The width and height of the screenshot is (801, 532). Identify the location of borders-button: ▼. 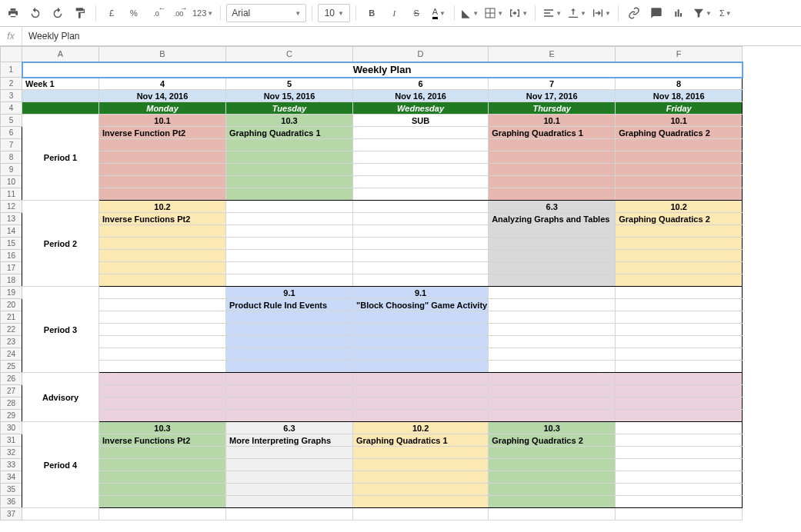
(494, 13).